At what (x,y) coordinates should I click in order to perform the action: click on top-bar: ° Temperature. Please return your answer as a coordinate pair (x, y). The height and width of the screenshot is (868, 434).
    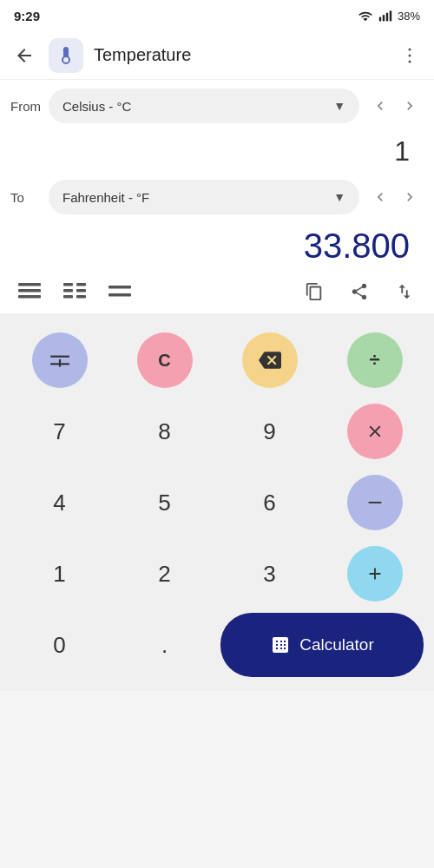
    Looking at the image, I should click on (217, 56).